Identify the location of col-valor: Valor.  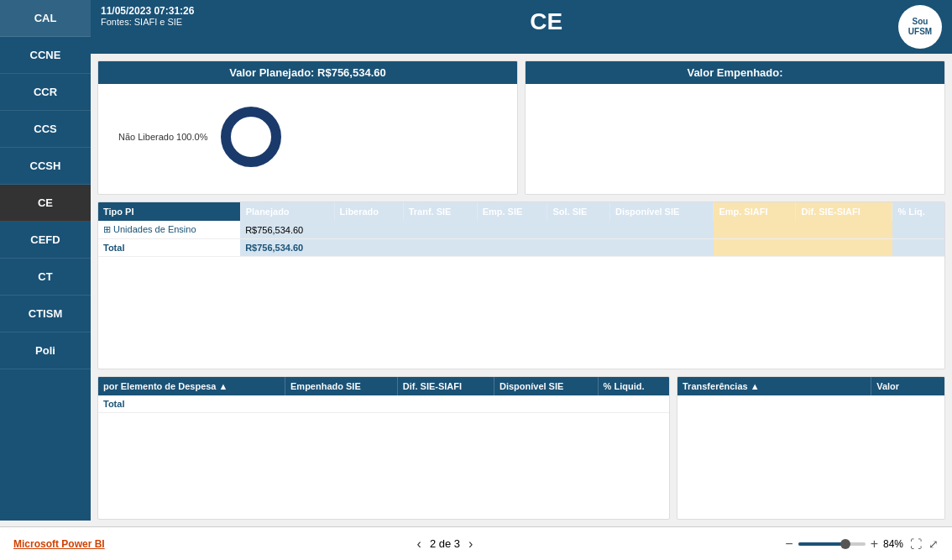
(908, 386).